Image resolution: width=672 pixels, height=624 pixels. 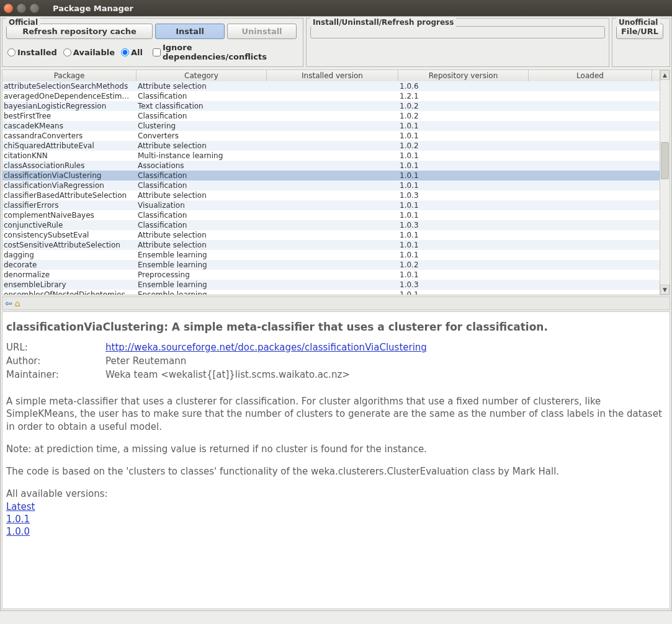 What do you see at coordinates (69, 106) in the screenshot?
I see `table-cell: bayesianLogisticRegression` at bounding box center [69, 106].